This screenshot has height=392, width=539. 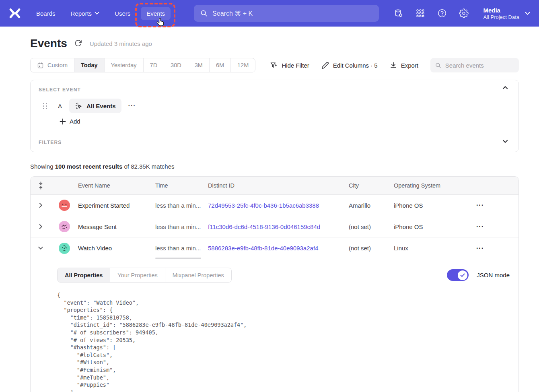 What do you see at coordinates (274, 186) in the screenshot?
I see `table-header-row: Event Name Time Distinct ID City Operati…` at bounding box center [274, 186].